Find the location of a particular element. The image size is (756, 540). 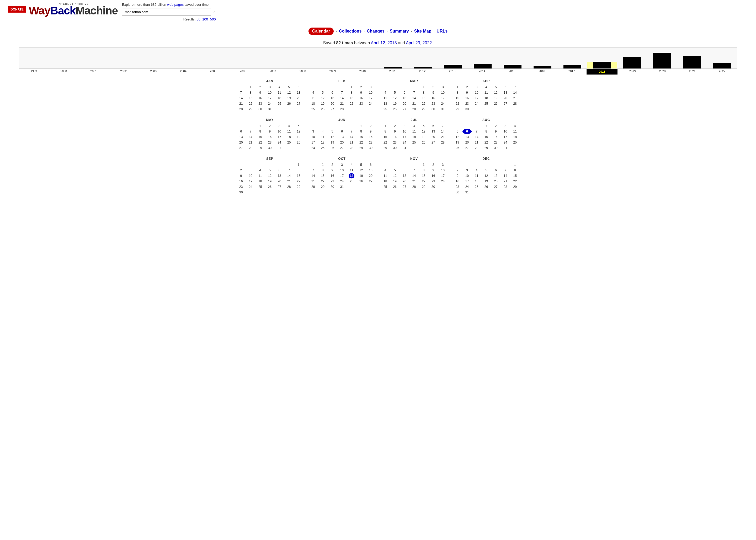

donate-button: DONATE is located at coordinates (17, 9).